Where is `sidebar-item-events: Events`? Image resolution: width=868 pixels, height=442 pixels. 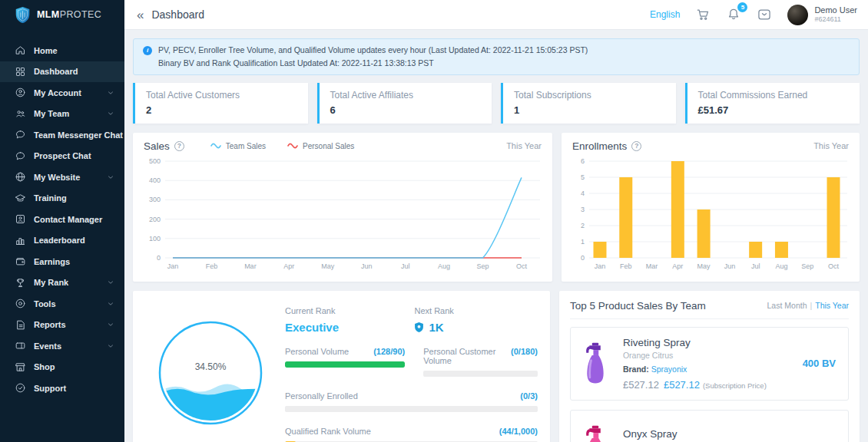 sidebar-item-events: Events is located at coordinates (62, 346).